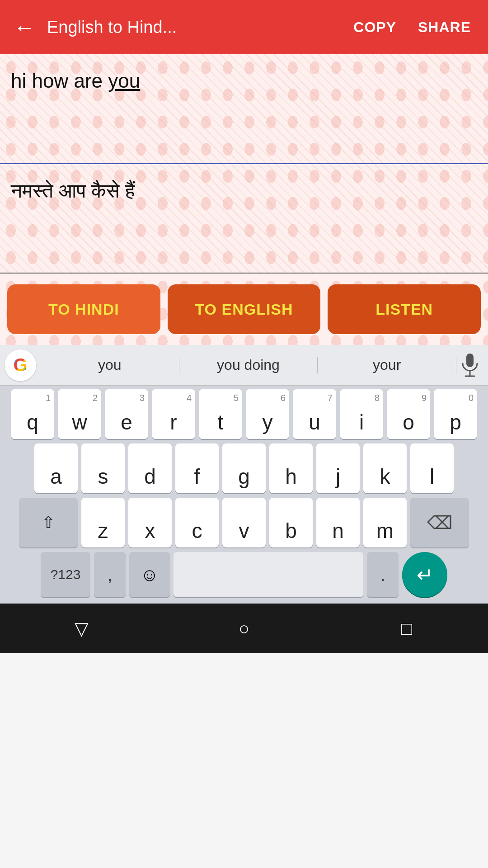 The width and height of the screenshot is (488, 868). What do you see at coordinates (455, 414) in the screenshot?
I see `key-p: 0p` at bounding box center [455, 414].